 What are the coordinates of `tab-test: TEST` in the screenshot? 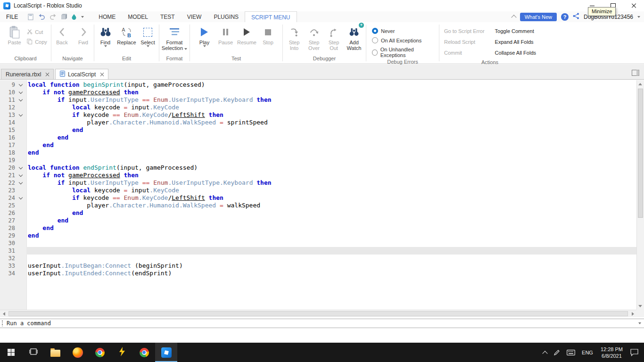 It's located at (168, 17).